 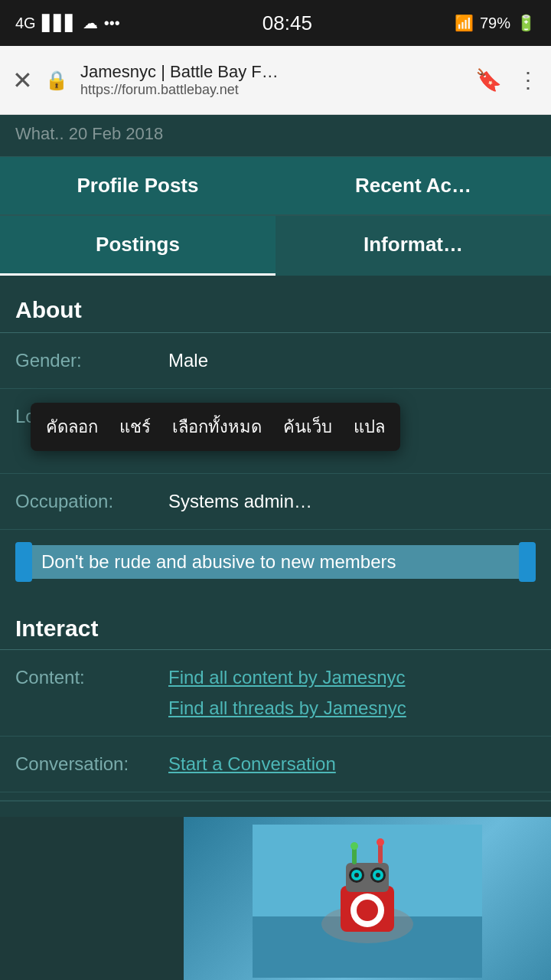 What do you see at coordinates (276, 764) in the screenshot?
I see `conversation-row: Conversation: Start a Conversation` at bounding box center [276, 764].